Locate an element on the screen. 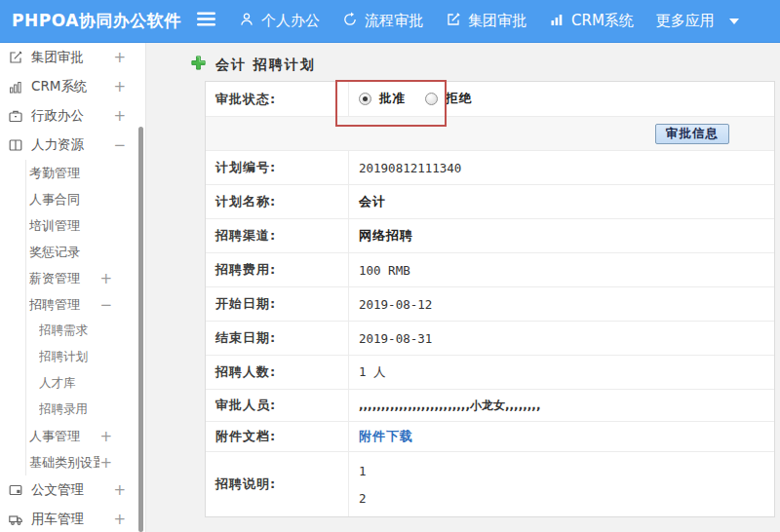 The height and width of the screenshot is (532, 780). attachment-download-link: 附件下载 is located at coordinates (386, 437).